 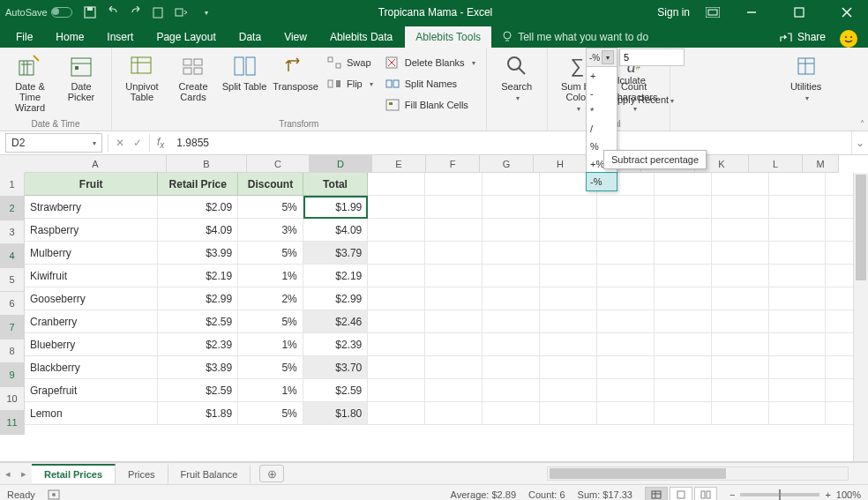 I want to click on column-header: C, so click(x=279, y=164).